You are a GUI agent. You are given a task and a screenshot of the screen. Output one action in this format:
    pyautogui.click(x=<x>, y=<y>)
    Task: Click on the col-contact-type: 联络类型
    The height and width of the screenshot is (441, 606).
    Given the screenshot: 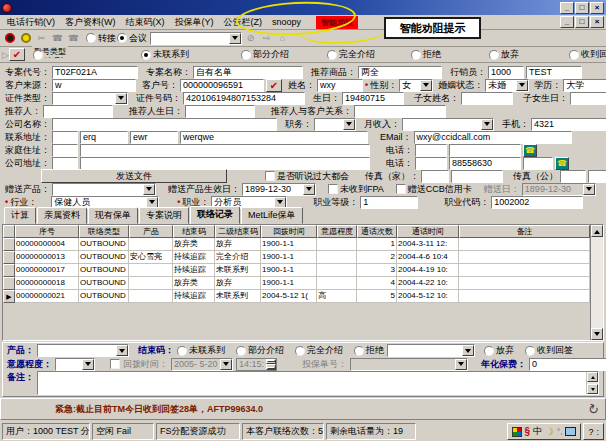 What is the action you would take?
    pyautogui.click(x=104, y=232)
    